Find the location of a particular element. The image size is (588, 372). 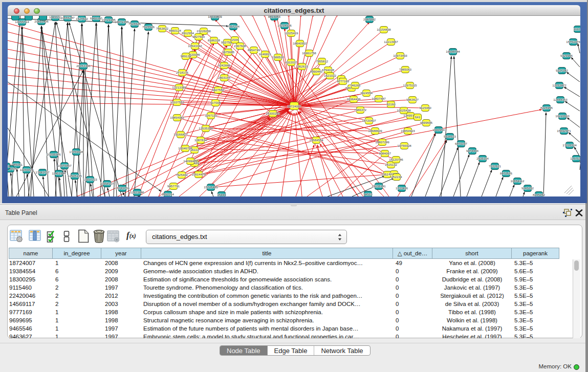

svg-text: 2367608 is located at coordinates (241, 46).